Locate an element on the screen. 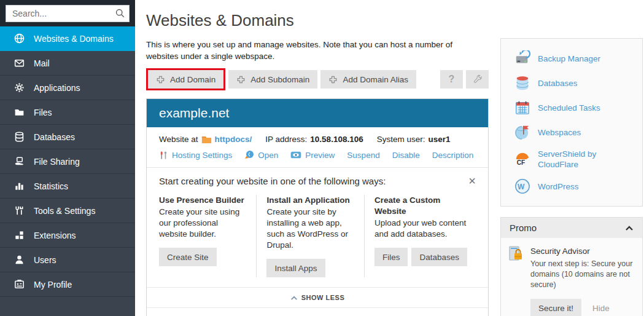  tools-icon is located at coordinates (19, 211).